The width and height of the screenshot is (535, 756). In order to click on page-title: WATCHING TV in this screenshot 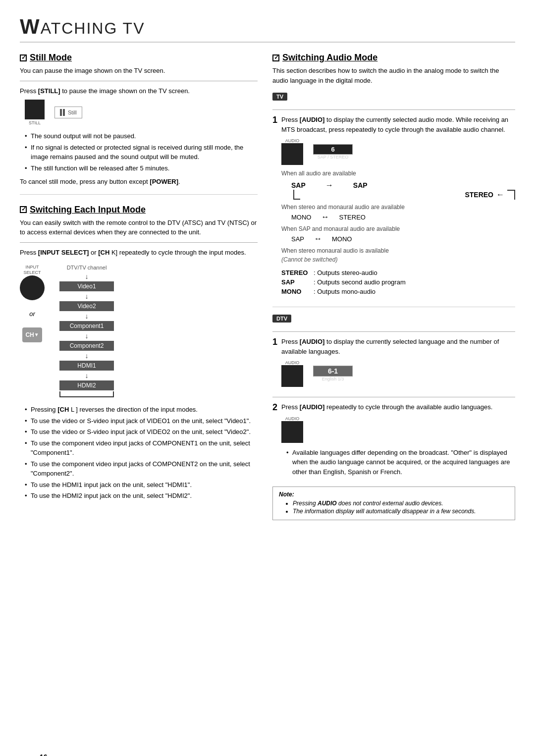, I will do `click(268, 27)`.